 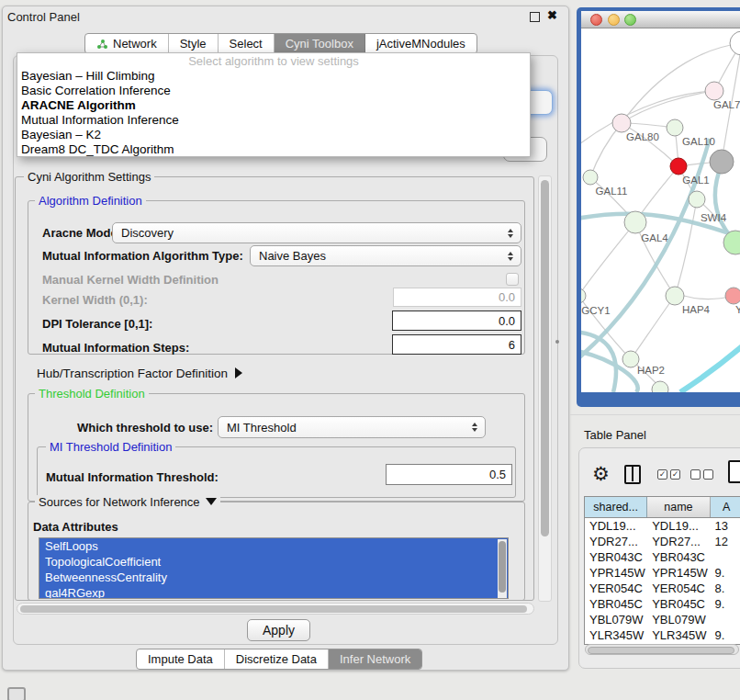 I want to click on attribute-item-selfloops: SelfLoops, so click(x=274, y=546).